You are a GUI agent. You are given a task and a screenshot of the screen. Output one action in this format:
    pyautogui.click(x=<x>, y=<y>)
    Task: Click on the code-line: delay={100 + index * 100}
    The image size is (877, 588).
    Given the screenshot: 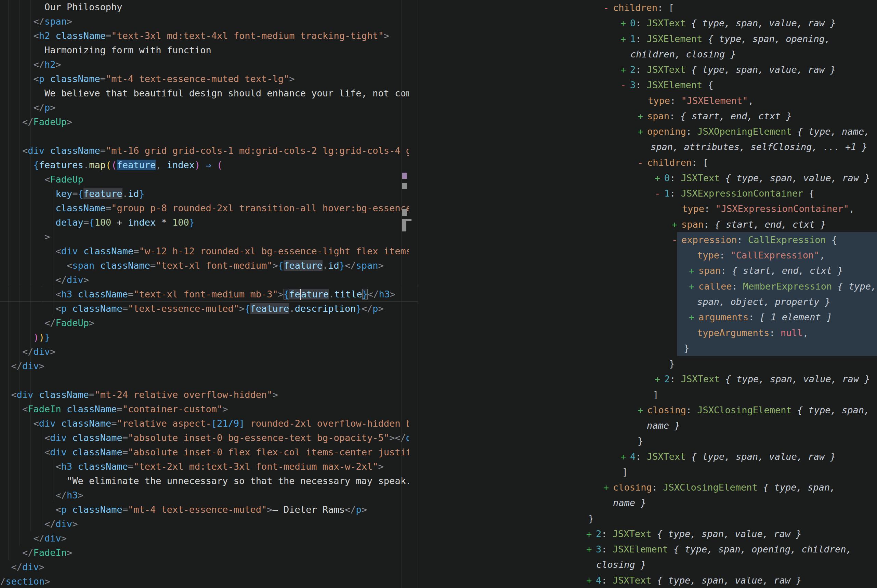 What is the action you would take?
    pyautogui.click(x=98, y=223)
    